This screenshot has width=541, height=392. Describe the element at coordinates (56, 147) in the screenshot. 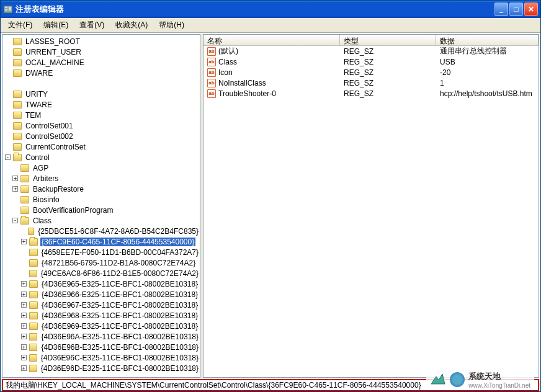

I see `tree-label: CurrentControlSet` at that location.